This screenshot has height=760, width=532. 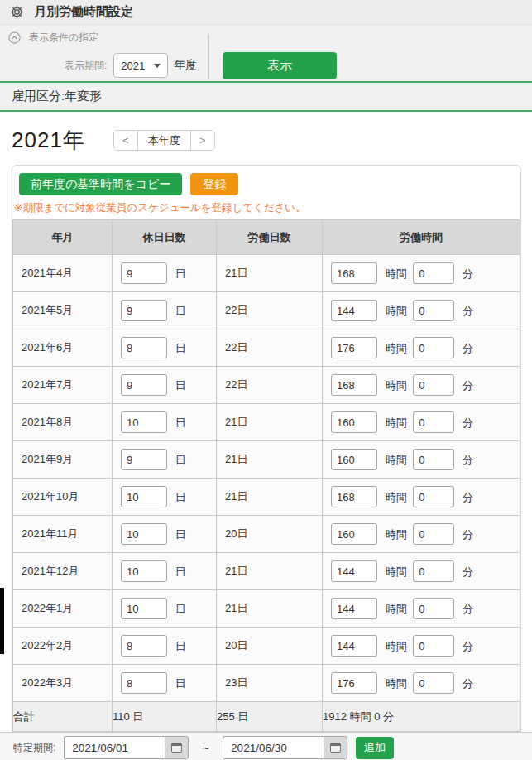 I want to click on workdays-cell: 22日, so click(x=270, y=311).